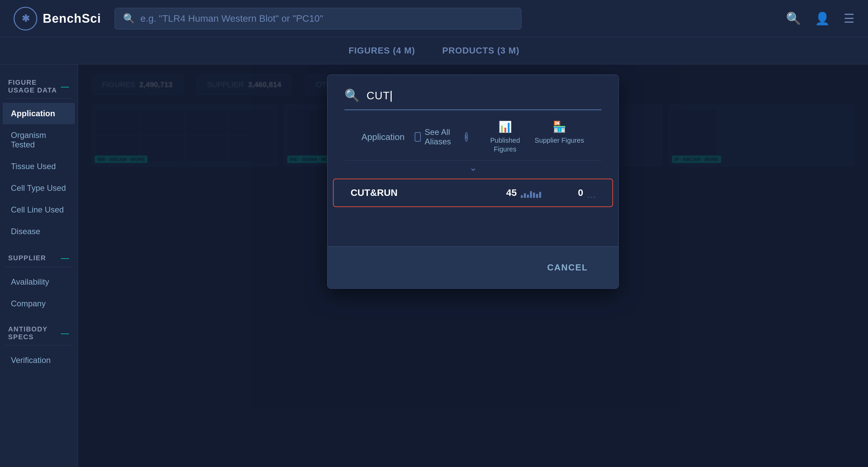  What do you see at coordinates (65, 258) in the screenshot?
I see `sidebar-section-toggle-supplier: —` at bounding box center [65, 258].